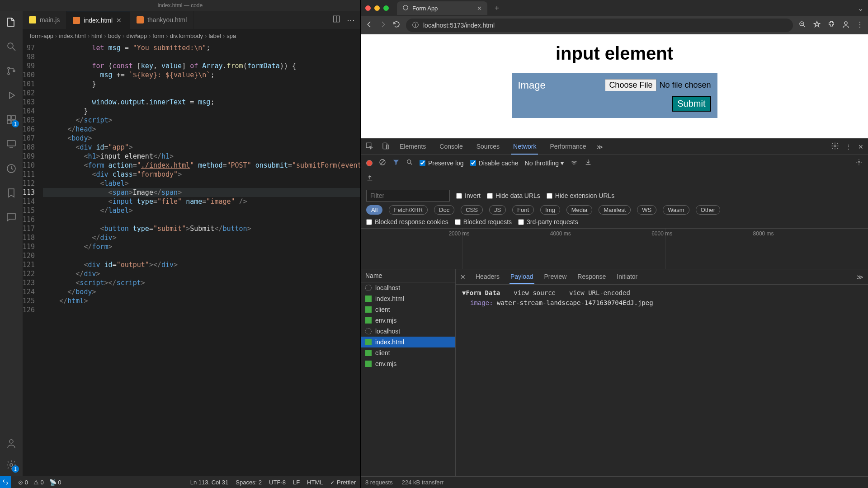 The width and height of the screenshot is (868, 488). I want to click on detail-tab-preview: Preview, so click(556, 277).